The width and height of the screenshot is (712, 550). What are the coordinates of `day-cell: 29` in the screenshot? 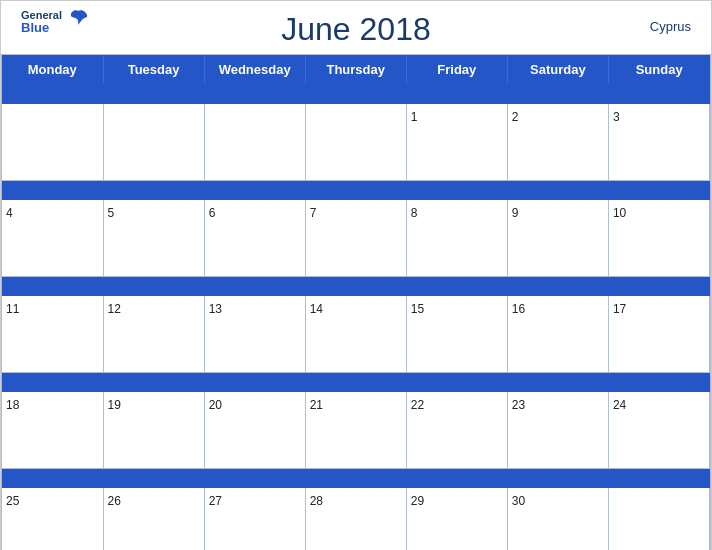 It's located at (456, 519).